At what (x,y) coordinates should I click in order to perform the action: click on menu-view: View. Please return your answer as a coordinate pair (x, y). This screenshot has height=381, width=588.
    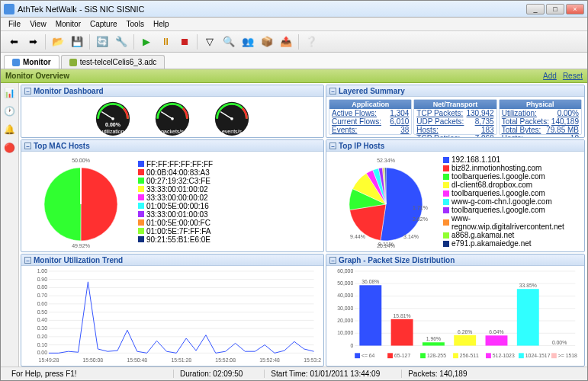
    Looking at the image, I should click on (38, 24).